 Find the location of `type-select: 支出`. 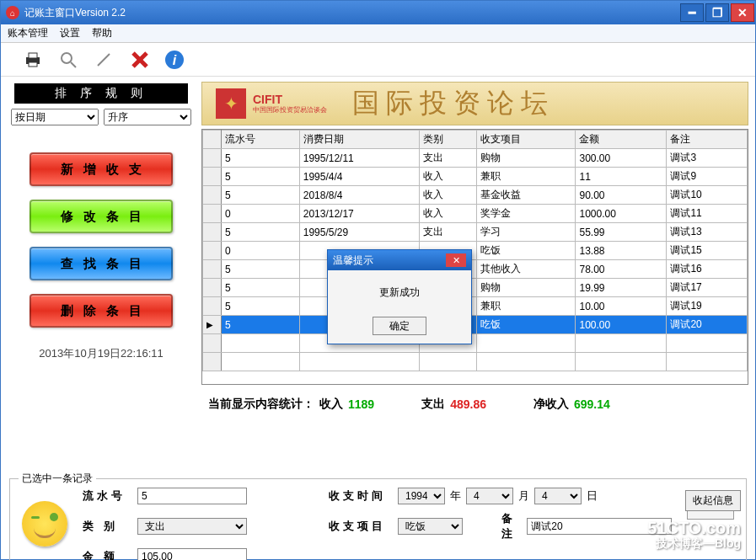

type-select: 支出 is located at coordinates (192, 526).